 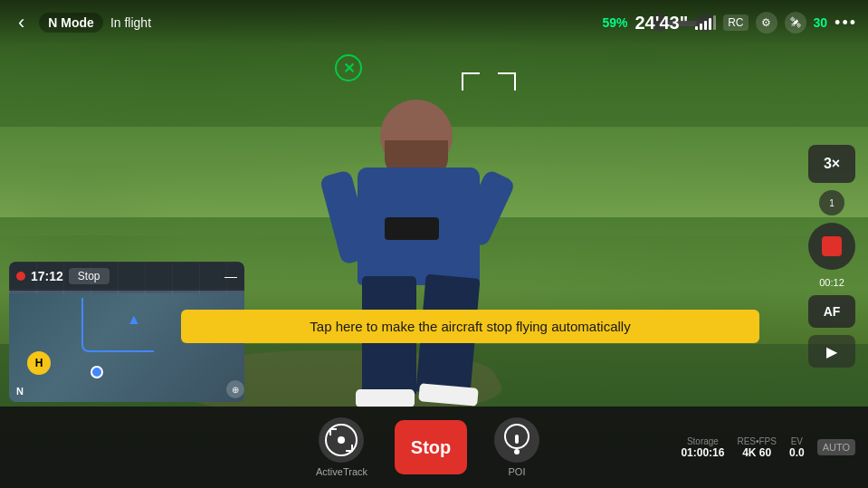 I want to click on activetrack-label: ActiveTrack, so click(x=342, y=472).